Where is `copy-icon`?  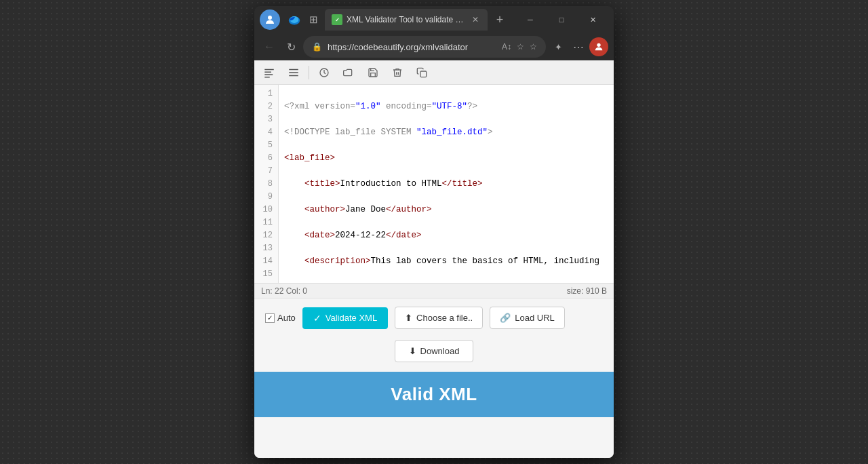
copy-icon is located at coordinates (422, 73).